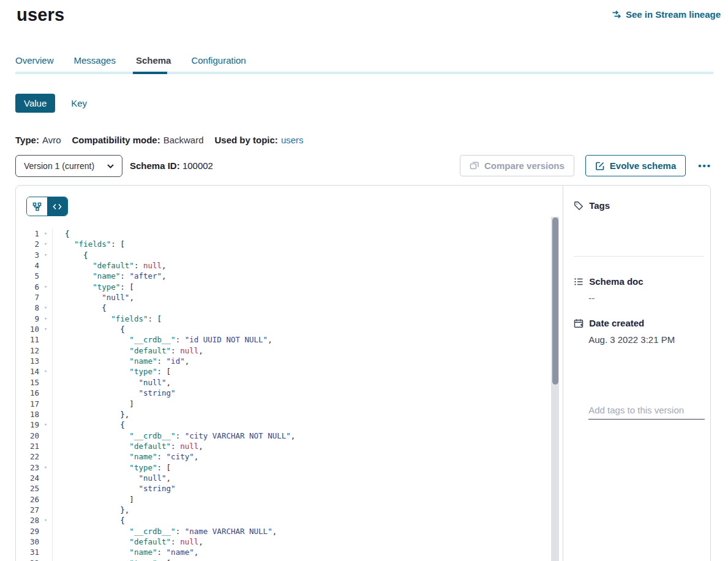  Describe the element at coordinates (37, 206) in the screenshot. I see `tree-view-button` at that location.